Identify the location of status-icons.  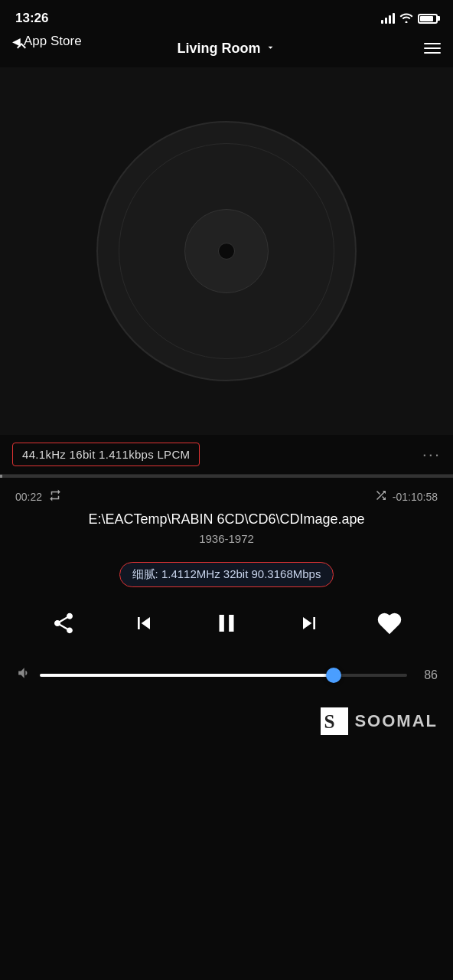
(409, 18).